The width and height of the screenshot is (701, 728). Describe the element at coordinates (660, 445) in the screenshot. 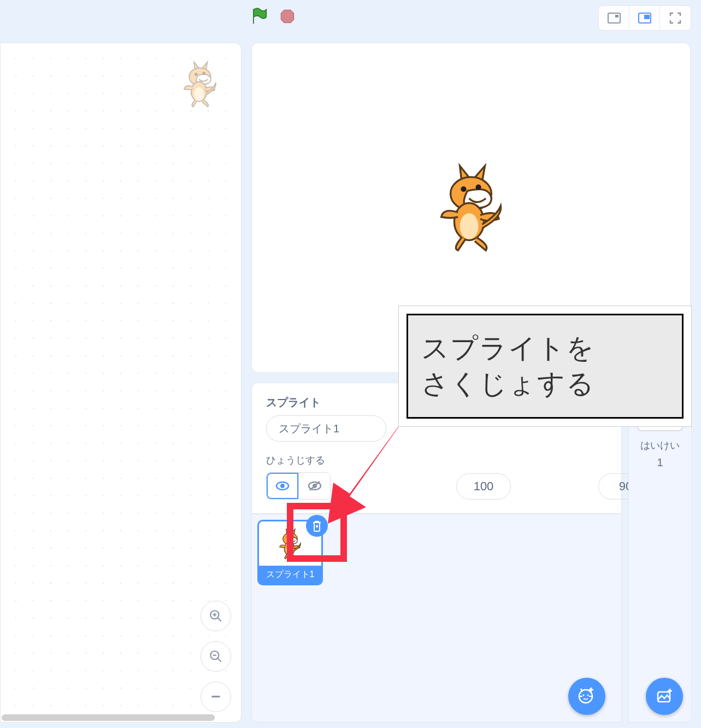

I see `backdrop-label: はいけい` at that location.